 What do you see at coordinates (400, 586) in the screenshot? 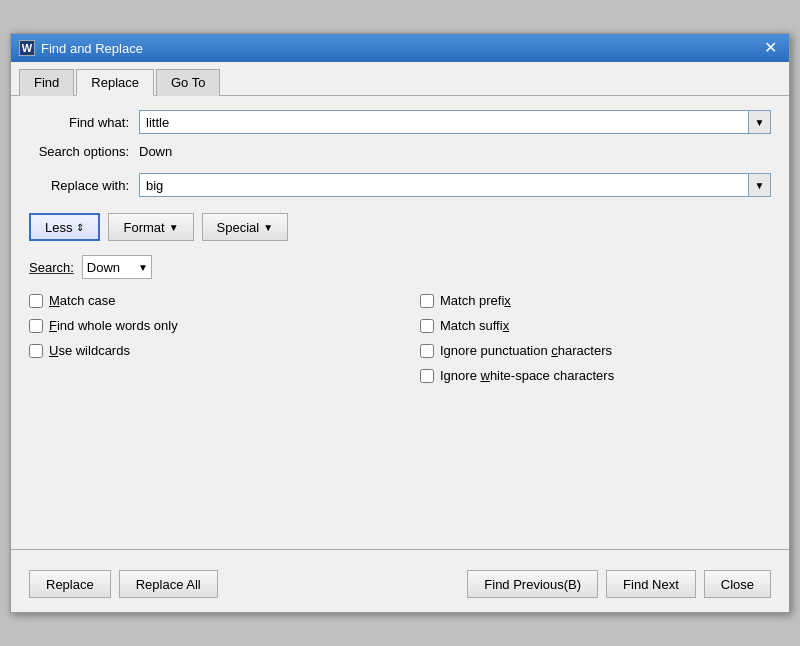
I see `bottom-buttons-bar: Replace Replace All Find Previous(B) Fin…` at bounding box center [400, 586].